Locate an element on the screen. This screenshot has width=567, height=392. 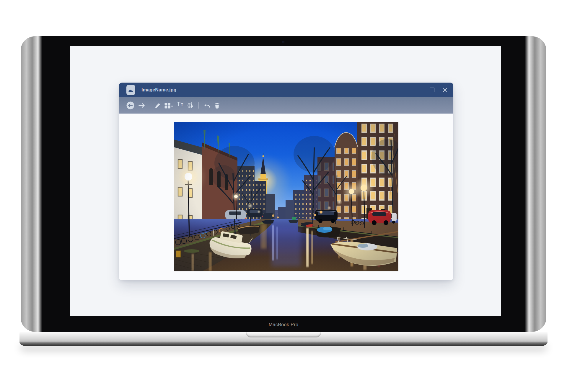
toolbar: T T is located at coordinates (286, 106).